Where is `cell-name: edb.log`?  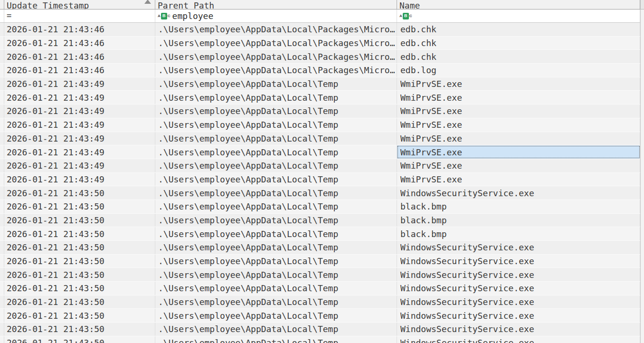 cell-name: edb.log is located at coordinates (519, 70).